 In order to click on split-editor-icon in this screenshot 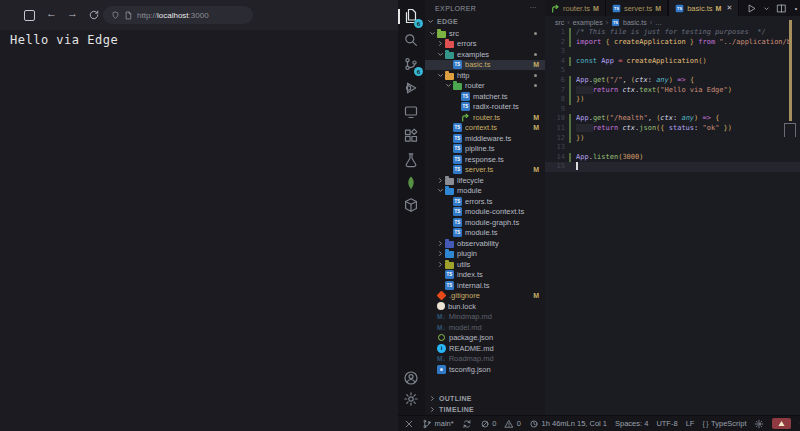, I will do `click(782, 8)`.